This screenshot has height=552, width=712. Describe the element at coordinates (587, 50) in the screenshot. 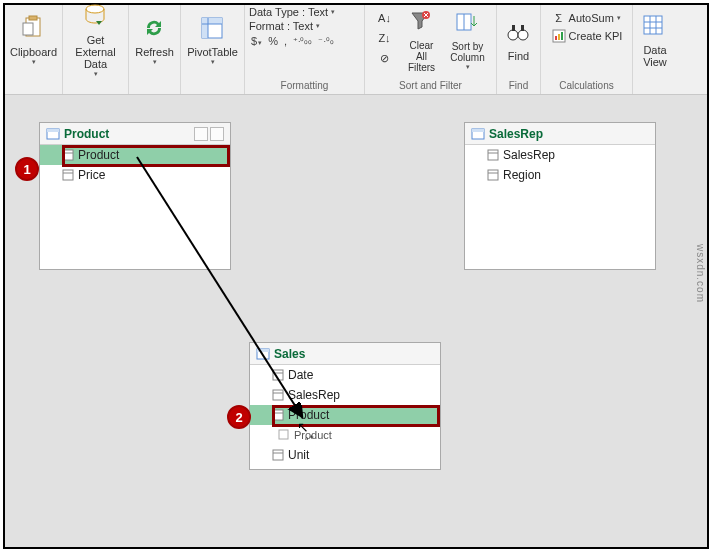

I see `group-calc: Σ AutoSum ▾ Create KPI Calculations` at that location.